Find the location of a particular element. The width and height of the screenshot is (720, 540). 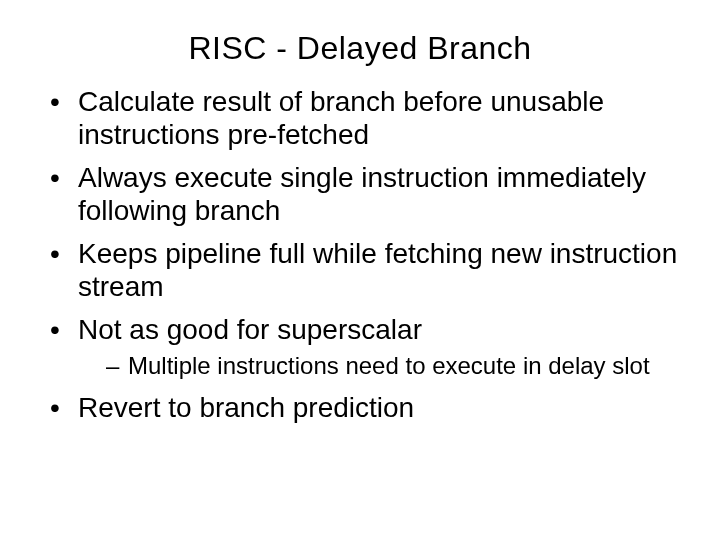

bullet-text: Calculate result of branch before unusab… is located at coordinates (341, 118).